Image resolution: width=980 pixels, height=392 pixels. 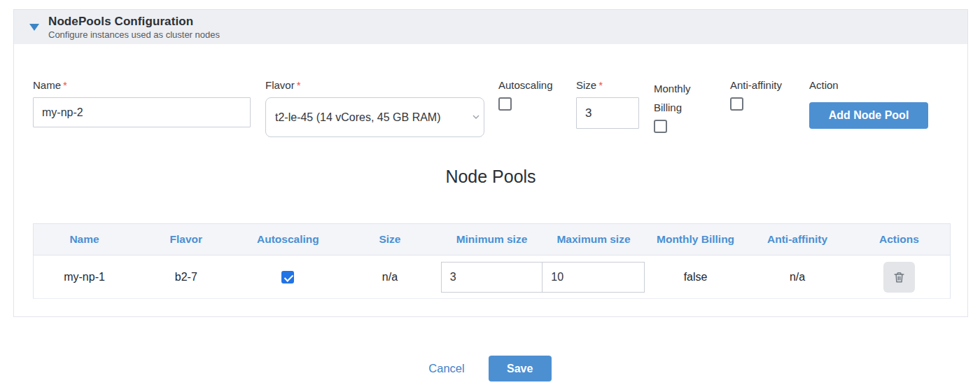 I want to click on monthly-billing-field: Monthly Billing, so click(x=678, y=106).